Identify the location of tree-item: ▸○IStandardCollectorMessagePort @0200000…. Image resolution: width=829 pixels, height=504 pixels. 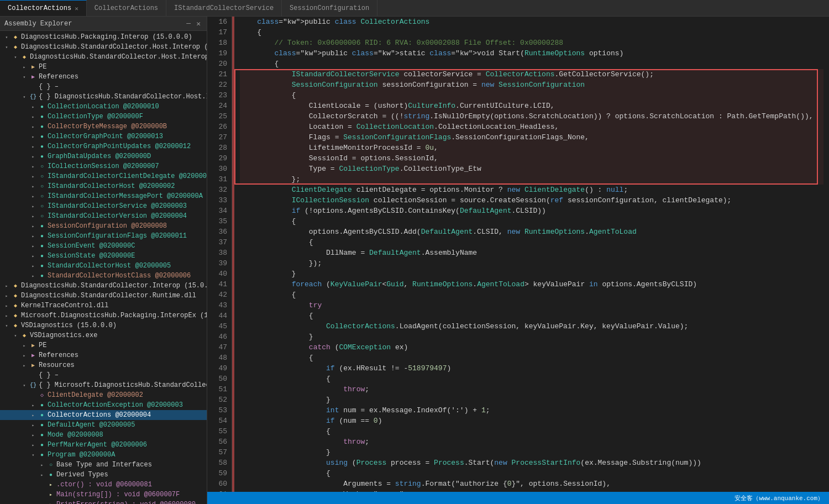
(103, 196).